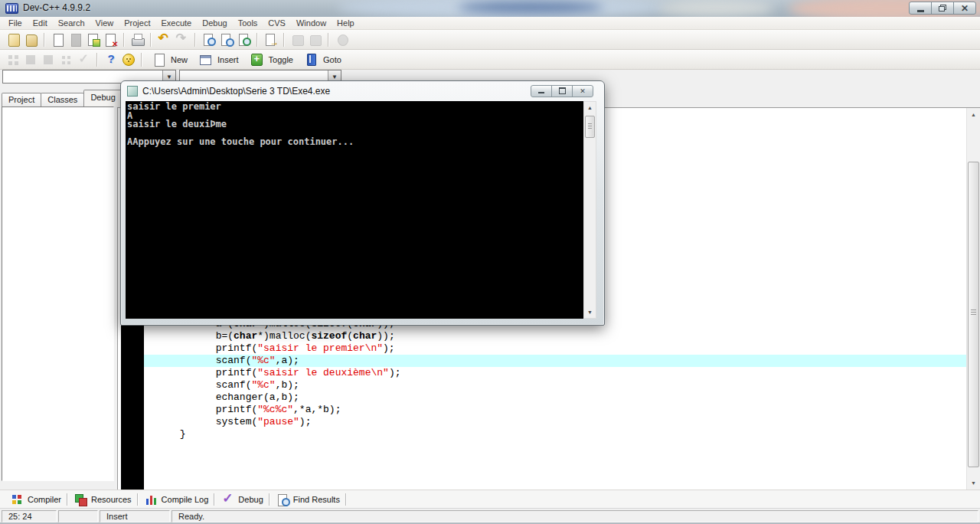 This screenshot has width=980, height=524. What do you see at coordinates (103, 98) in the screenshot?
I see `tab-debug: Debug` at bounding box center [103, 98].